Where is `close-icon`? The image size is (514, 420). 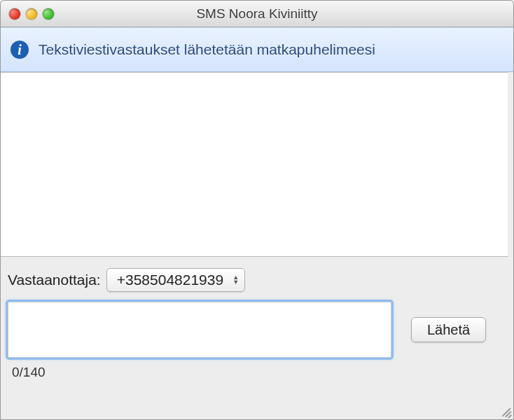 close-icon is located at coordinates (15, 14).